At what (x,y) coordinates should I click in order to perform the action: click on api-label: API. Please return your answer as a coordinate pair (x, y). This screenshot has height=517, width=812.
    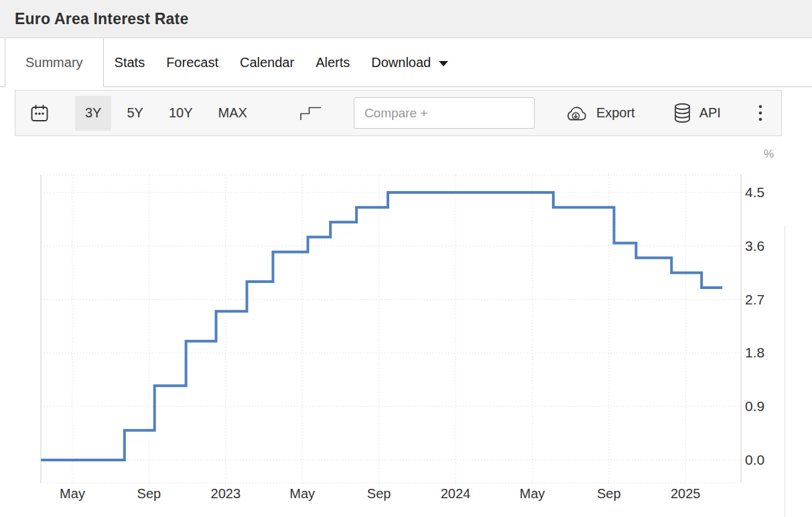
    Looking at the image, I should click on (710, 113).